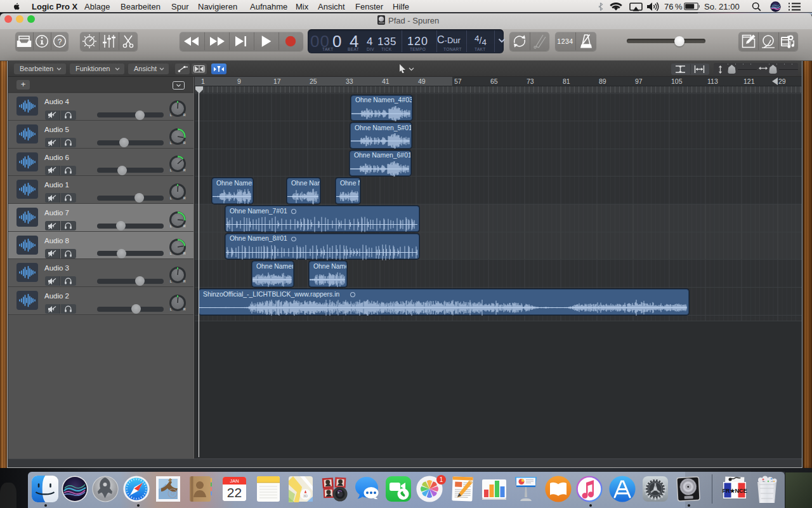 This screenshot has height=508, width=812. I want to click on svg-text: 3D, so click(306, 496).